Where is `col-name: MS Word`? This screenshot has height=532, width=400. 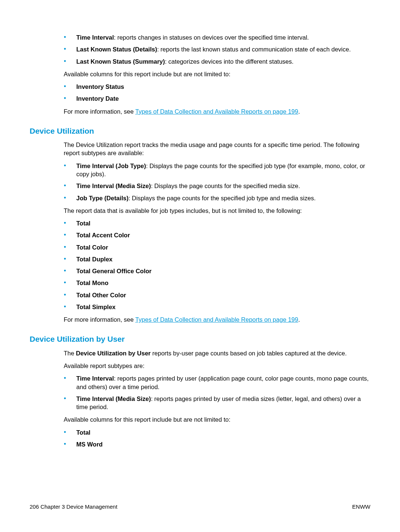
col-name: MS Word is located at coordinates (90, 444).